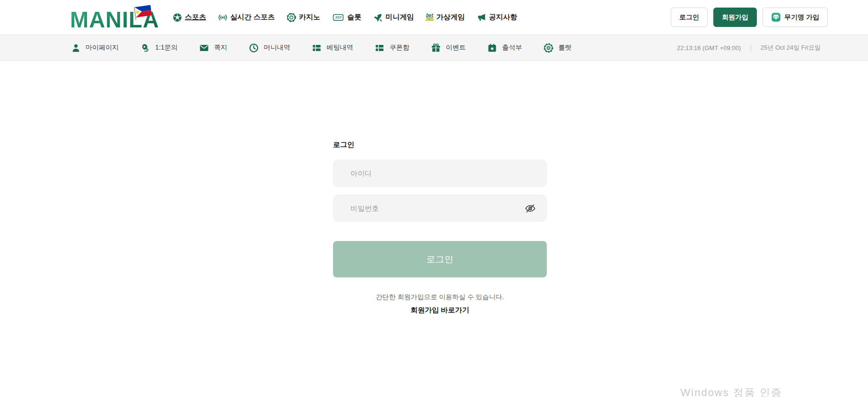 The width and height of the screenshot is (868, 397). I want to click on tether-icon, so click(776, 17).